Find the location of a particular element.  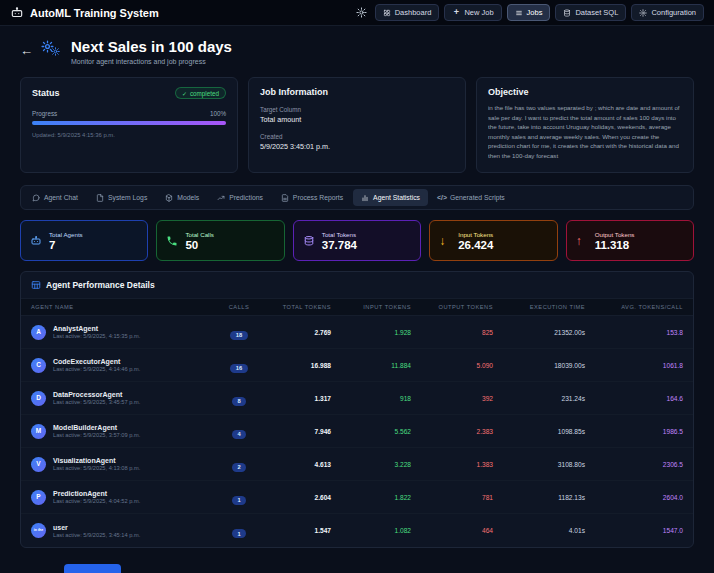

stat-value: 11.318 is located at coordinates (615, 245).